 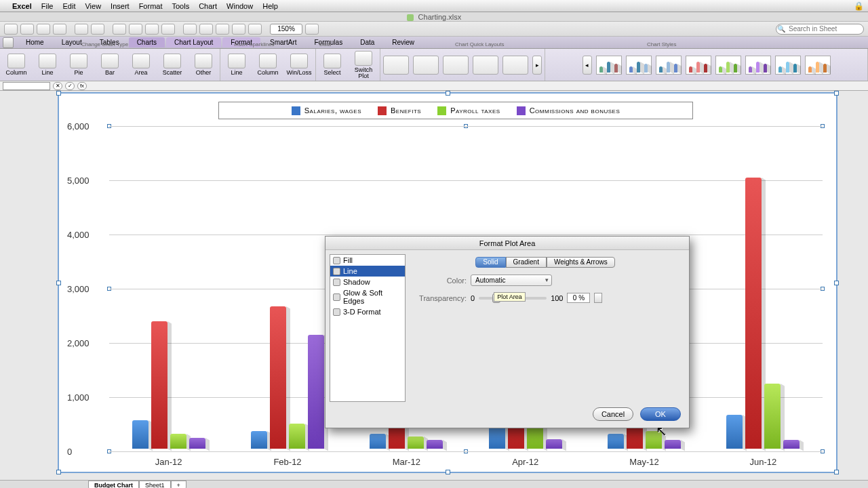 I want to click on redo-button, so click(x=98, y=29).